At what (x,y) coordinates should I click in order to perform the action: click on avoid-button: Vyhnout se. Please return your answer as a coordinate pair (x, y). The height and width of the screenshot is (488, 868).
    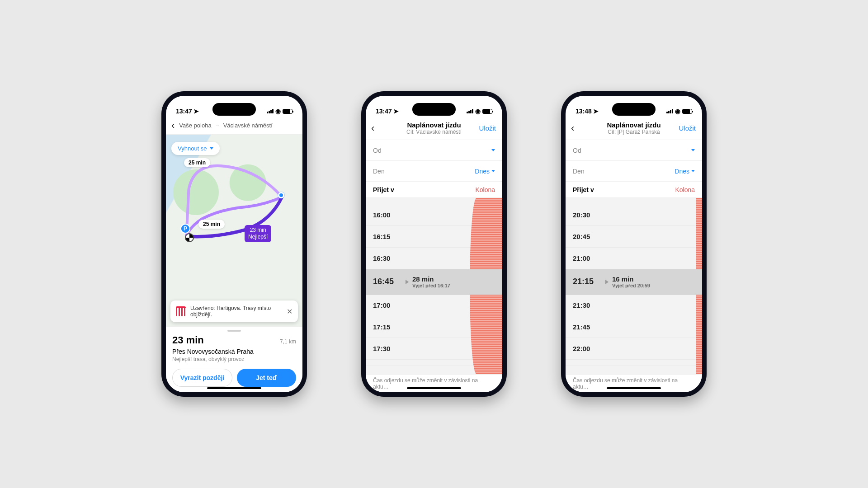
    Looking at the image, I should click on (195, 148).